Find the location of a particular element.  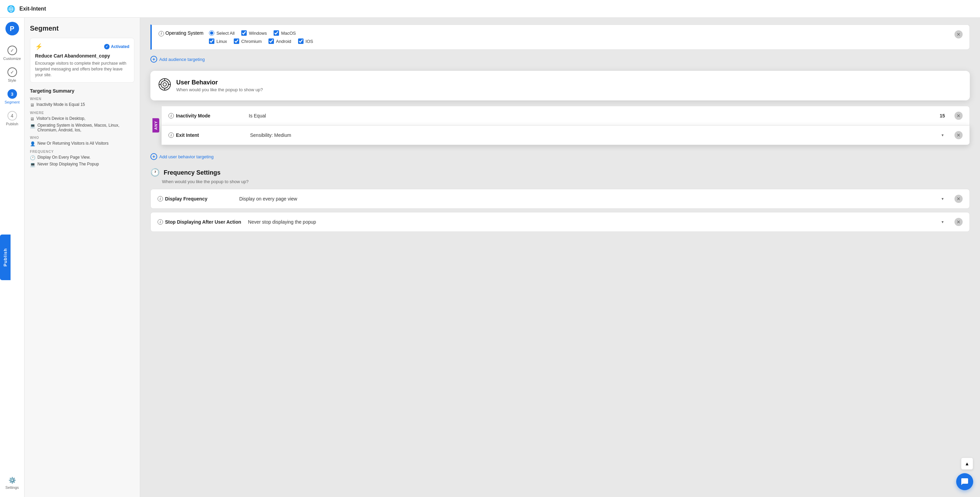

who-label: WHO is located at coordinates (82, 138).